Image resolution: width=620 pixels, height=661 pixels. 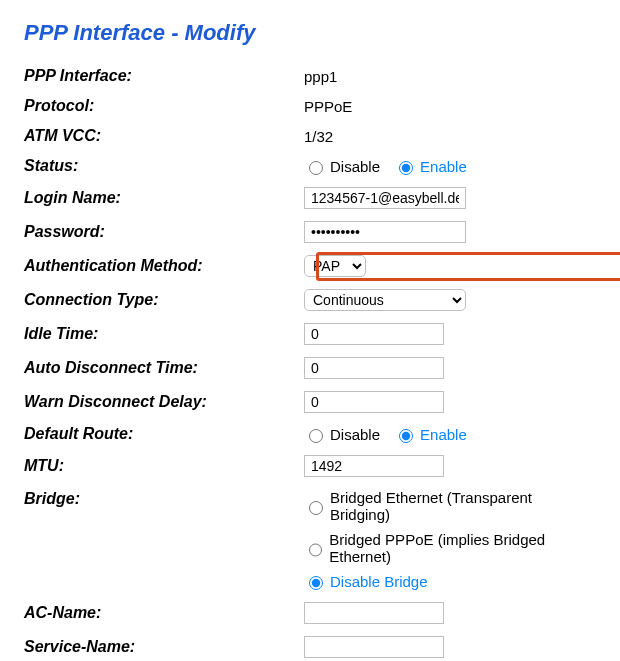 What do you see at coordinates (164, 334) in the screenshot?
I see `label-idle-time: Idle Time:` at bounding box center [164, 334].